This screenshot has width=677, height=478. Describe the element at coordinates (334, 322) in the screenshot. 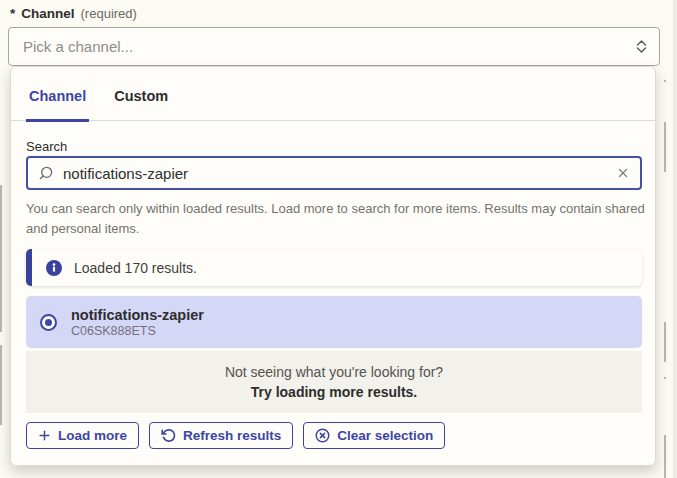

I see `channel-result-row: notifications-zapier C06SK888ETS` at that location.